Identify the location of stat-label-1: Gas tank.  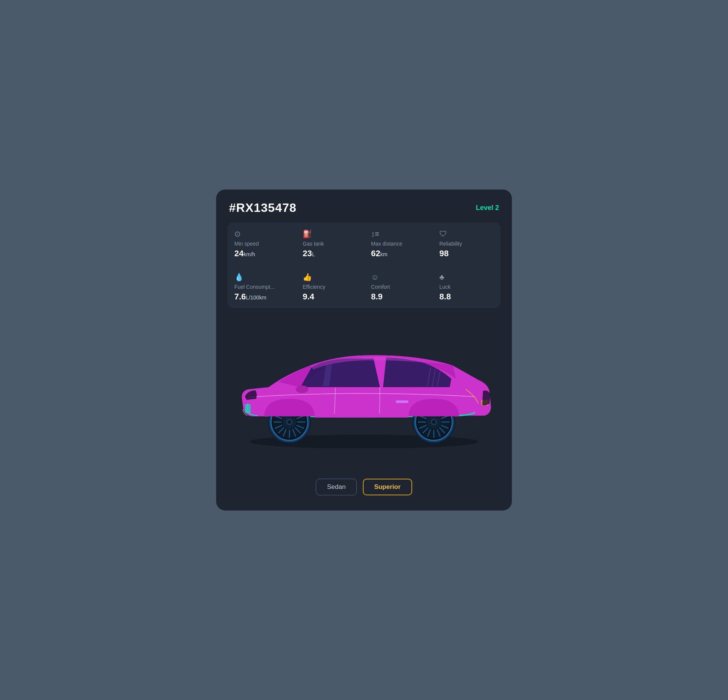
(330, 244).